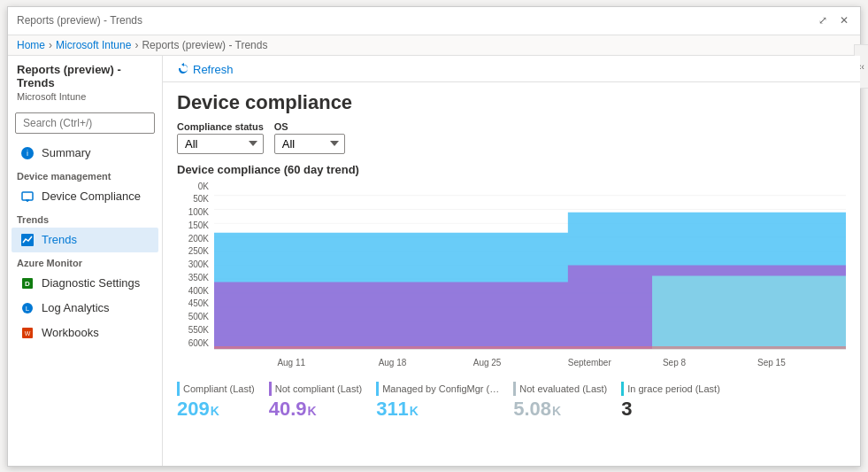  I want to click on info-icon: i, so click(27, 153).